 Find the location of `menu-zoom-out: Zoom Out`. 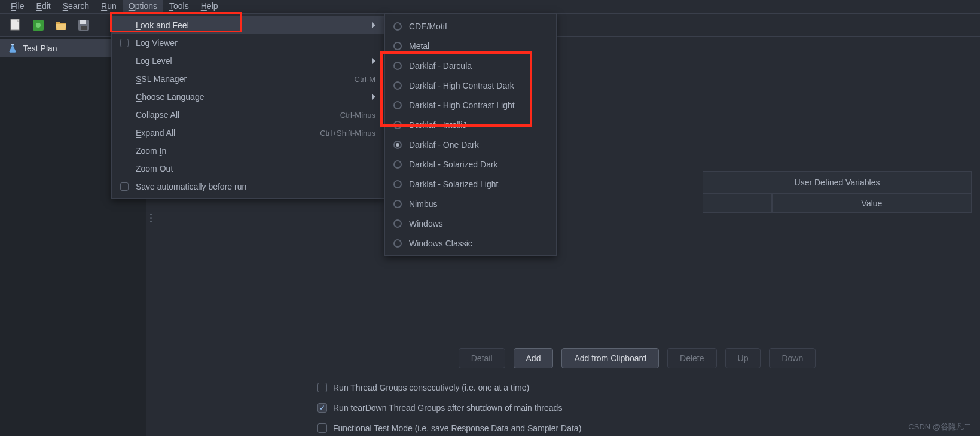

menu-zoom-out: Zoom Out is located at coordinates (248, 169).